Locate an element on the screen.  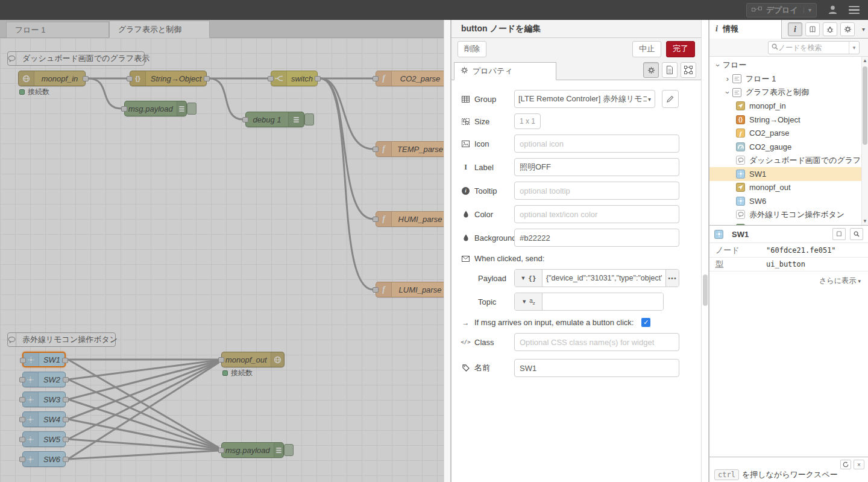
tree-item: ›グラフ表示と制御 is located at coordinates (788, 93).